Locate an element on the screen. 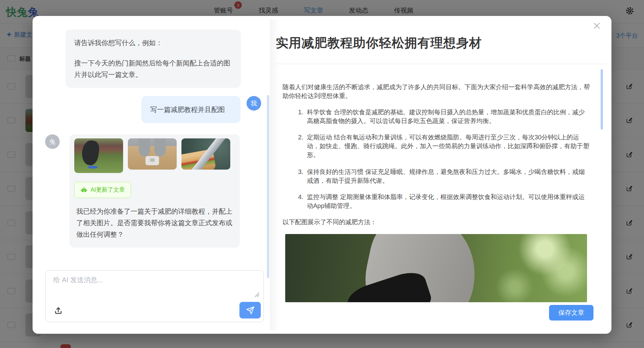  list-item-text: 监控与调整 定期测量体重和体脂率，记录变化，根据效果调整饮食和运动计划。可以使用… is located at coordinates (448, 201).